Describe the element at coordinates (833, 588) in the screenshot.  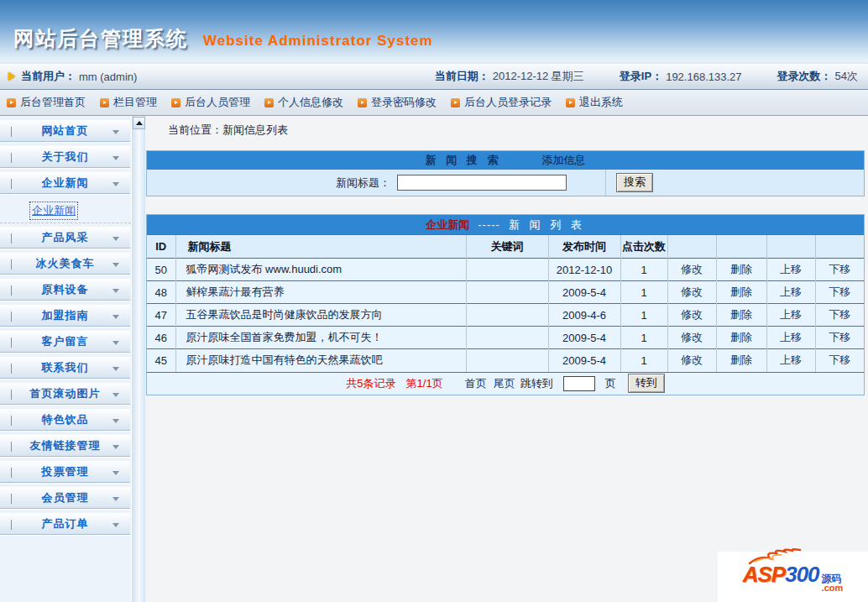
I see `logo-com-text: .com` at that location.